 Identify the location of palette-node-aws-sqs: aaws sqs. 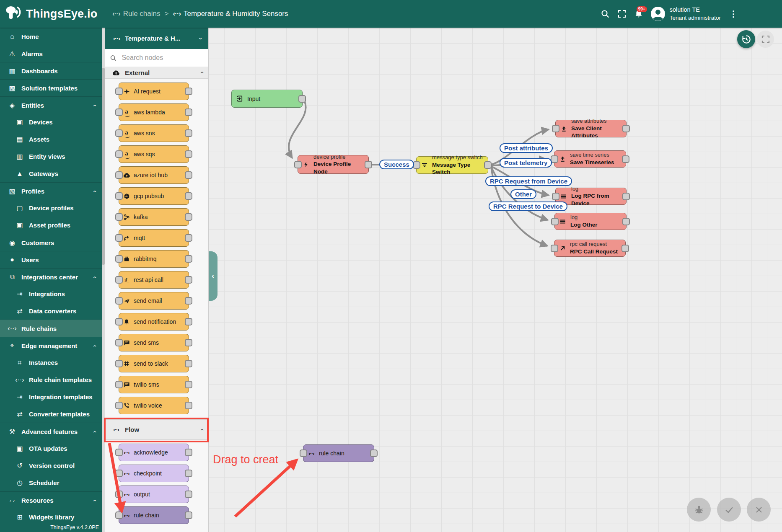
(154, 154).